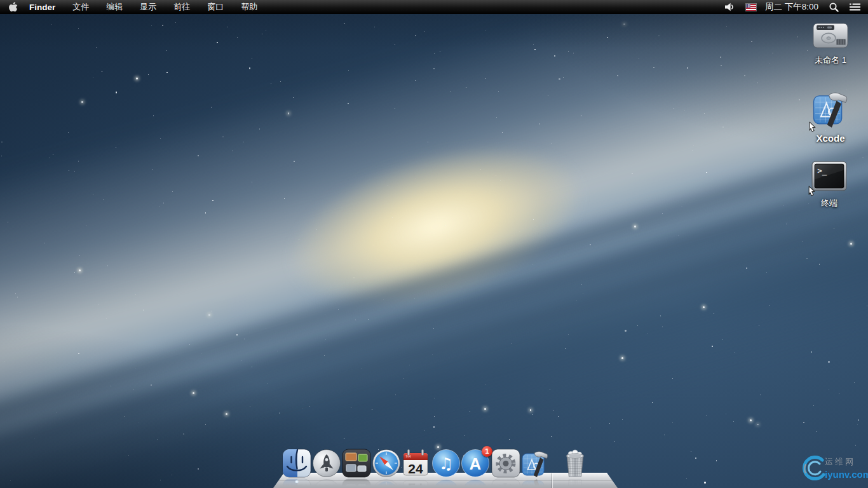 The image size is (868, 488). Describe the element at coordinates (831, 117) in the screenshot. I see `desktop-icon-xcode: Xcode` at that location.